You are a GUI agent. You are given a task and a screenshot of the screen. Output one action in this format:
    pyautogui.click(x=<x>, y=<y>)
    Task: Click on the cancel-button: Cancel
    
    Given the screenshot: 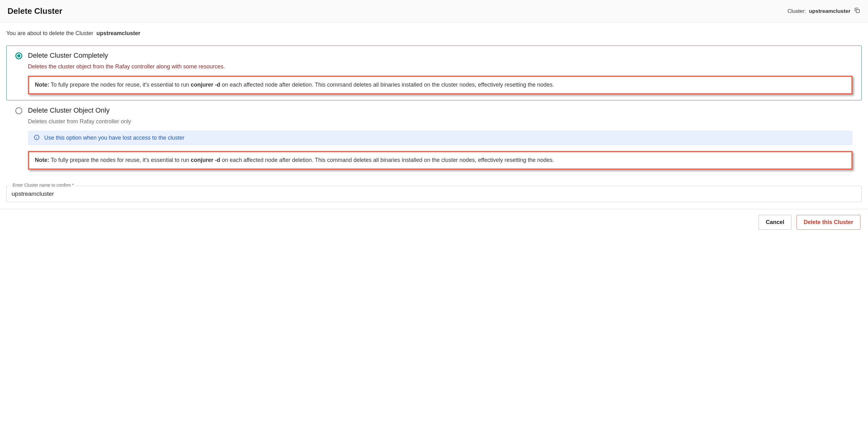 What is the action you would take?
    pyautogui.click(x=775, y=222)
    